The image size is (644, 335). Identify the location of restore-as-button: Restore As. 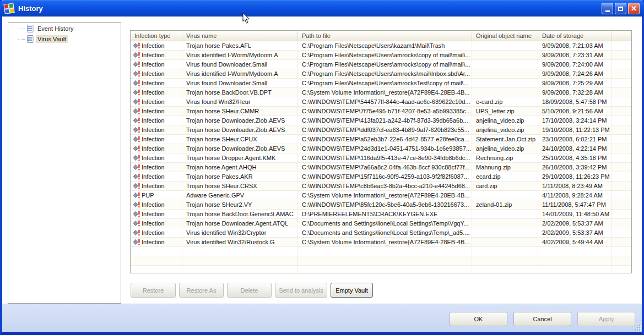
(202, 290).